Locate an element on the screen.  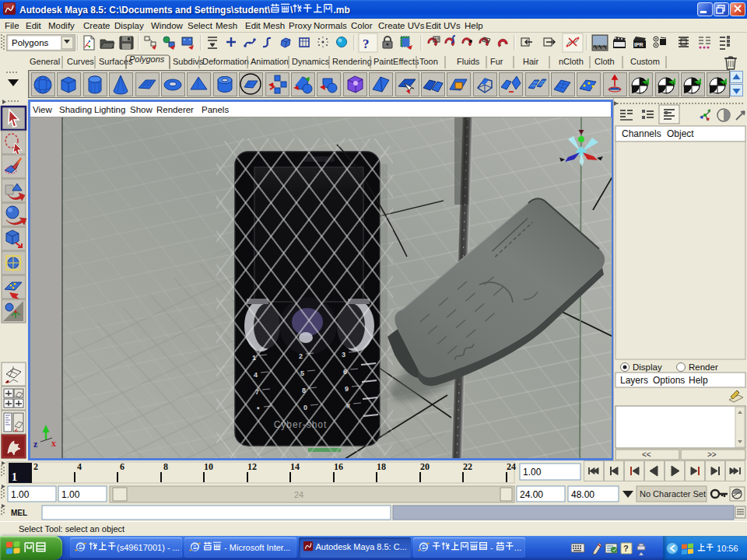
svg-text: 20 is located at coordinates (425, 467).